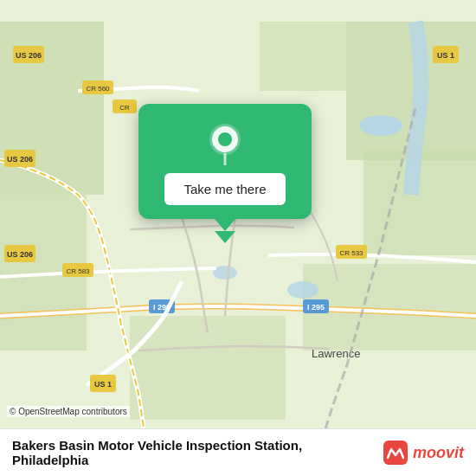  I want to click on popup-pointer, so click(225, 225).